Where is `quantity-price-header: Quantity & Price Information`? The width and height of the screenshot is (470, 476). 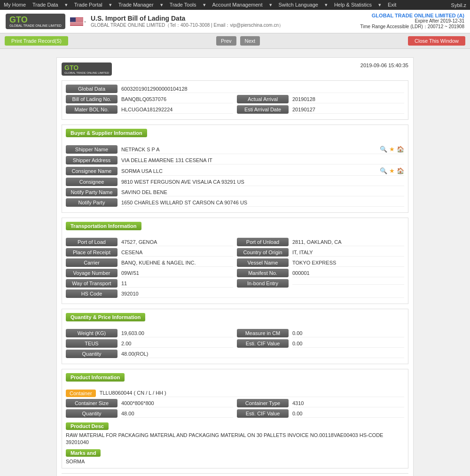 quantity-price-header: Quantity & Price Information is located at coordinates (105, 317).